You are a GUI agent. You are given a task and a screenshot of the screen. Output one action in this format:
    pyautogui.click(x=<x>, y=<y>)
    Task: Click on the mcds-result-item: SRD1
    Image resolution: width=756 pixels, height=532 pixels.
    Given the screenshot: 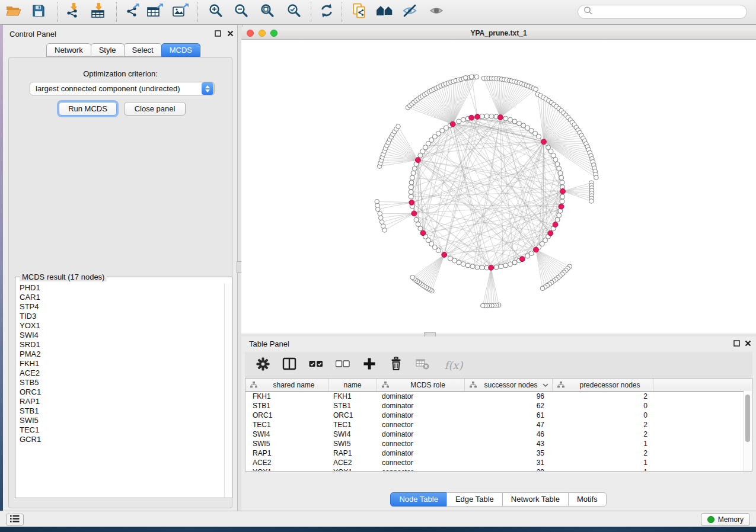 What is the action you would take?
    pyautogui.click(x=122, y=345)
    